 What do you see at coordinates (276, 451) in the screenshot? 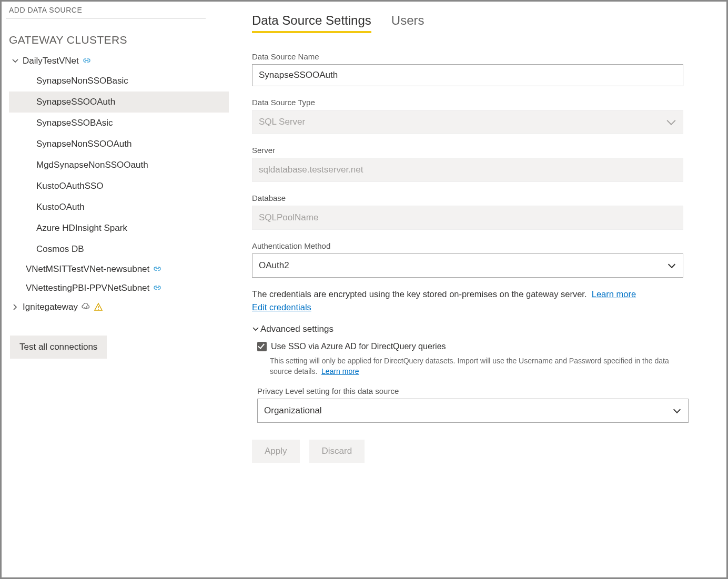
I see `apply-button: Apply` at bounding box center [276, 451].